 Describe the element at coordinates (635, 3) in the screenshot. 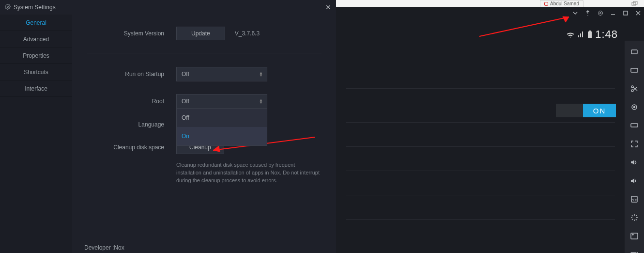

I see `browser-restore-icon` at that location.